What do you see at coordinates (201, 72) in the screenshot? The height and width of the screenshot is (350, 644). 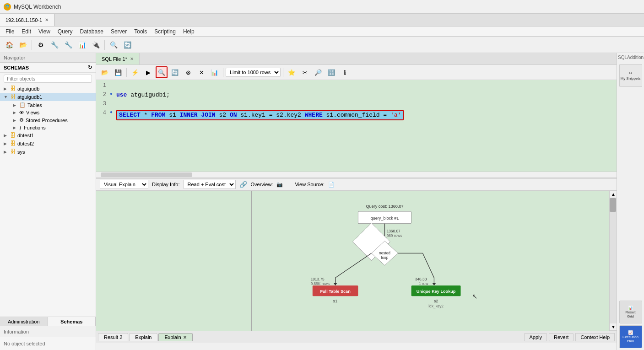 I see `stop-exec-btn: ✕` at bounding box center [201, 72].